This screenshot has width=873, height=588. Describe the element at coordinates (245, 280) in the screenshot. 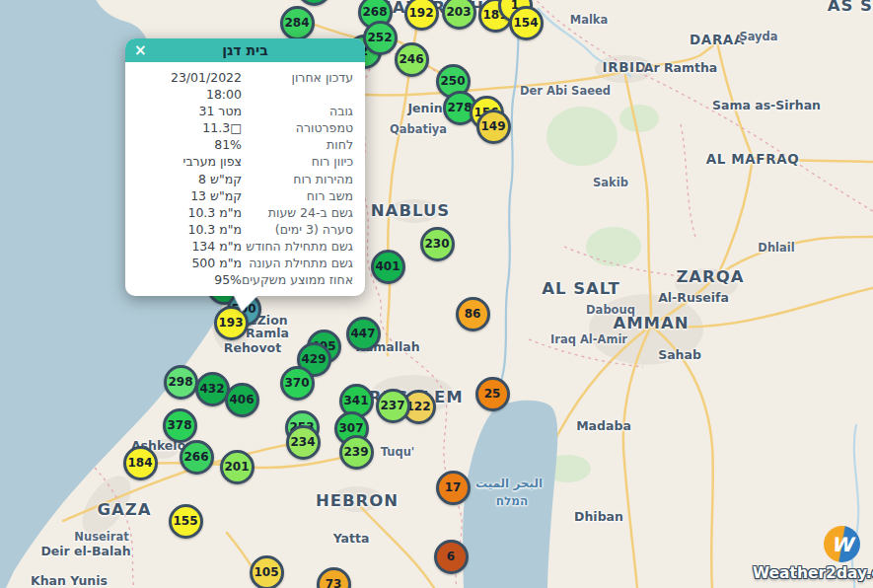

I see `popup-row: אחוז ממוצע משקעים95%` at that location.